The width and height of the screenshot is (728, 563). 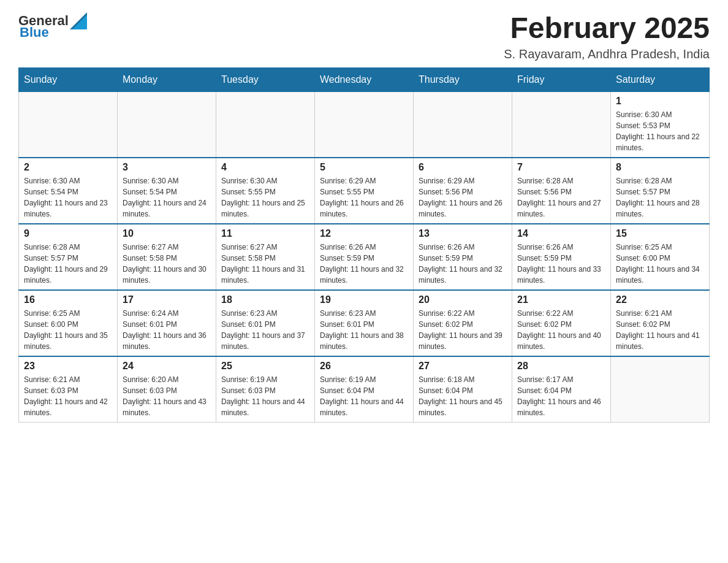 I want to click on day-number: 18, so click(x=265, y=300).